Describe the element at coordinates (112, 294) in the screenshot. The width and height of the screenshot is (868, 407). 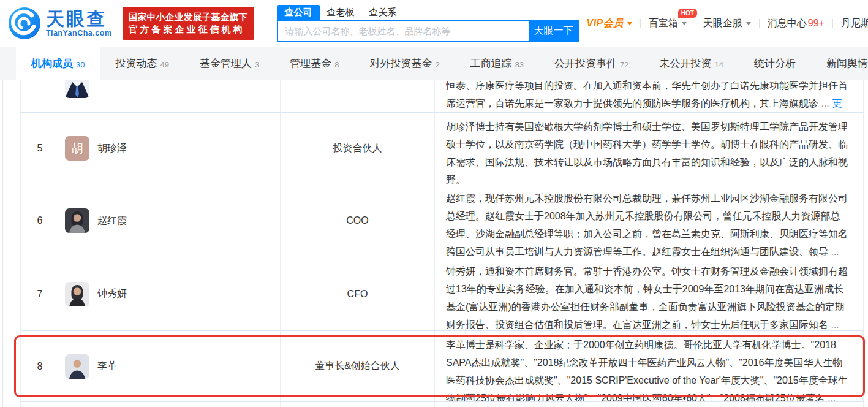
I see `member-name: 钟秀妍` at that location.